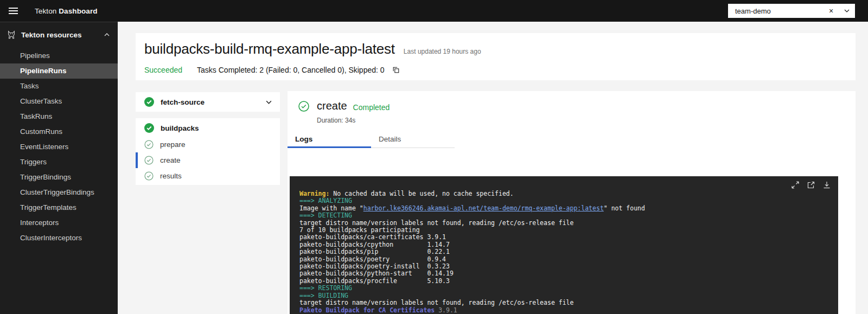  What do you see at coordinates (565, 194) in the screenshot?
I see `log-line: Warning: No cached data will be used, no…` at bounding box center [565, 194].